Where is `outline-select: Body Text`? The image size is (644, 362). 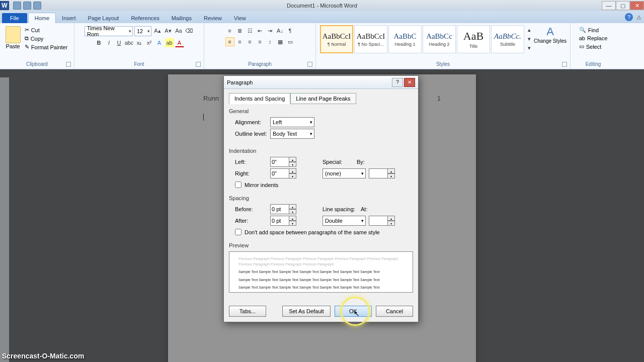
outline-select: Body Text is located at coordinates (292, 134).